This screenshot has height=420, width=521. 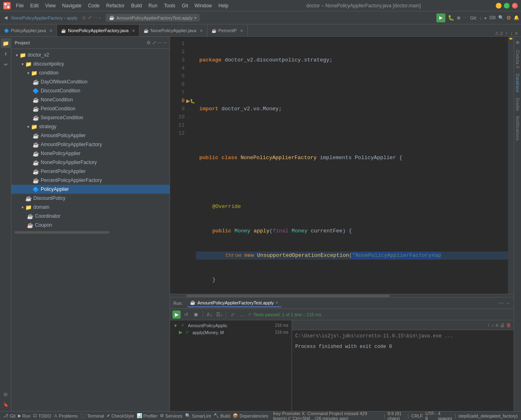 I want to click on tree-item-Coupon: ☕ Coupon, so click(x=90, y=225).